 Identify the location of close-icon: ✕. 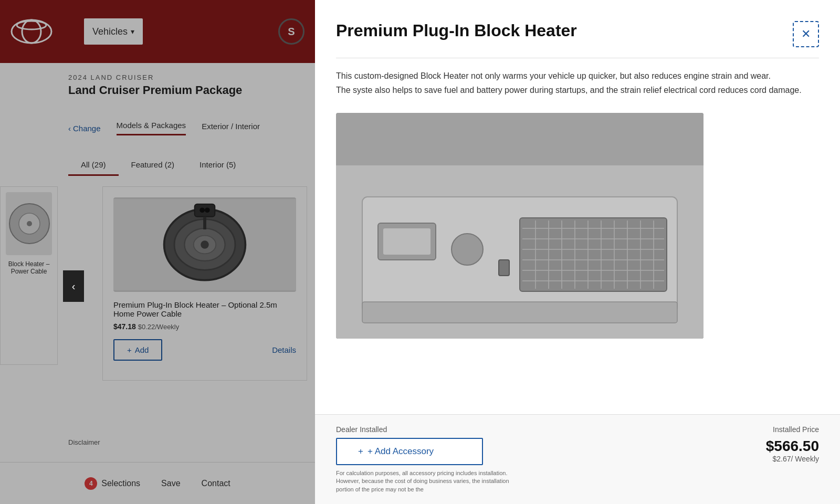
(806, 34).